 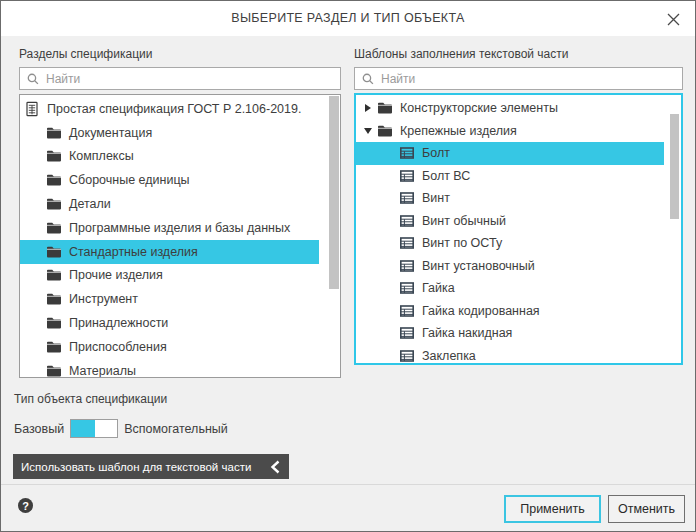 What do you see at coordinates (170, 323) in the screenshot?
I see `section-item-9: Принадлежности` at bounding box center [170, 323].